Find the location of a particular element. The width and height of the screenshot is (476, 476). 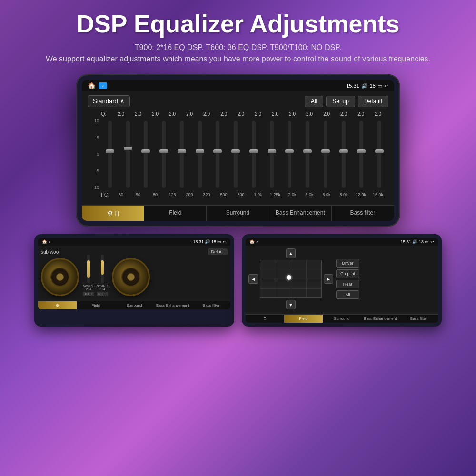

mini-tab-eq-right: ⚙ is located at coordinates (265, 319).